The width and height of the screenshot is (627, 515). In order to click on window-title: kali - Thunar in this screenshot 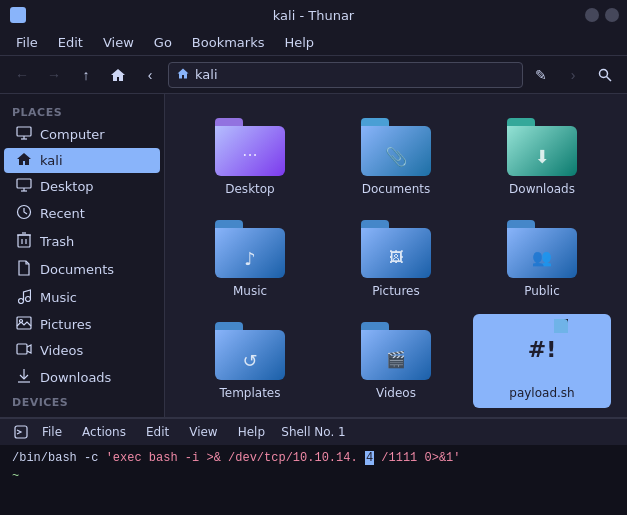, I will do `click(314, 16)`.